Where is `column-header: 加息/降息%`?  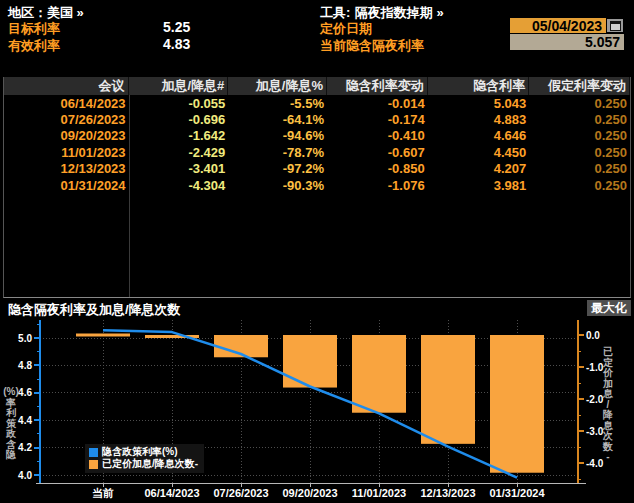
column-header: 加息/降息% is located at coordinates (278, 86).